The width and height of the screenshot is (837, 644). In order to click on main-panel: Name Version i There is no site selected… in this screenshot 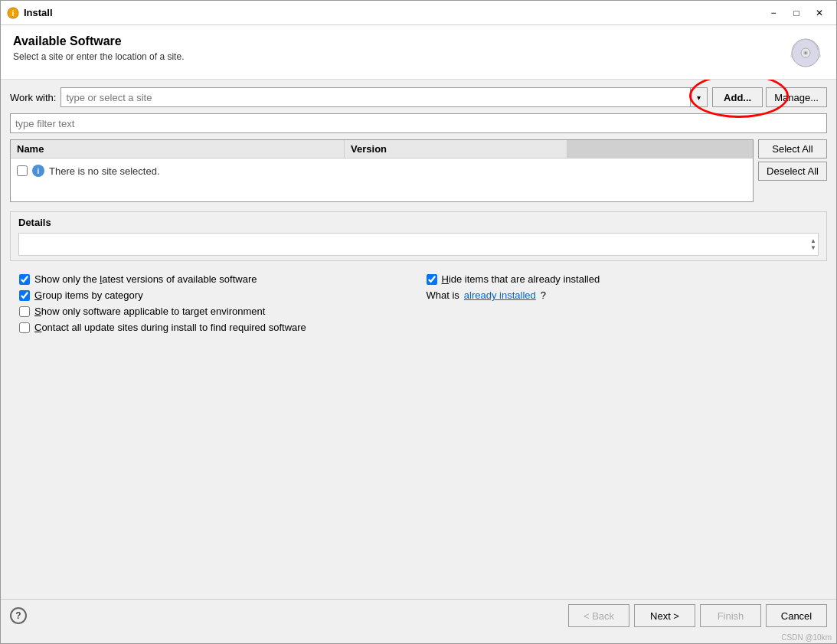, I will do `click(418, 171)`.